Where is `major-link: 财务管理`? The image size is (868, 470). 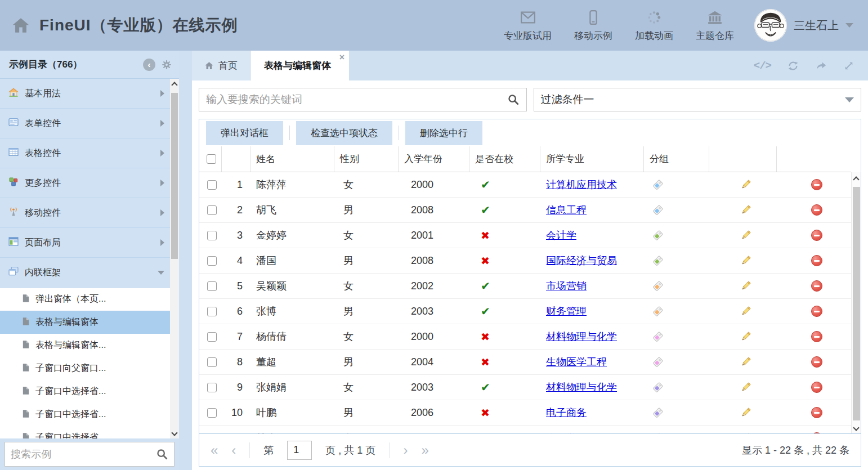 major-link: 财务管理 is located at coordinates (566, 311).